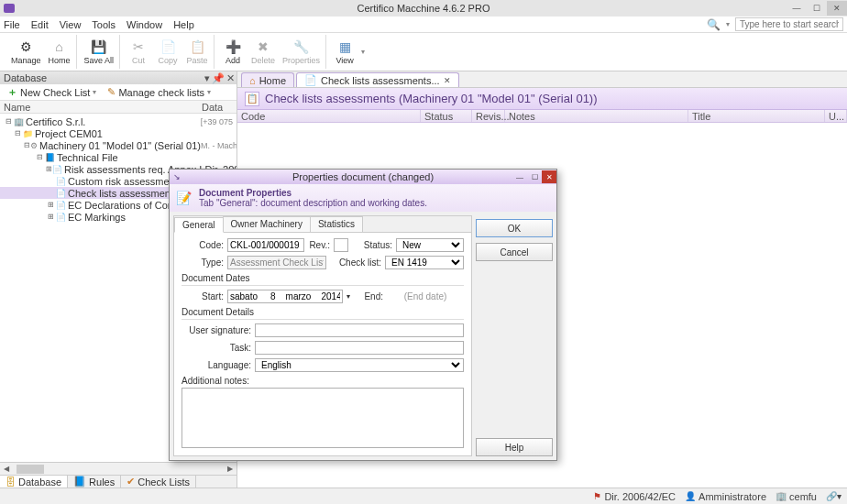  What do you see at coordinates (159, 482) in the screenshot?
I see `bottom-tab-checklists: ✔Check Lists` at bounding box center [159, 482].